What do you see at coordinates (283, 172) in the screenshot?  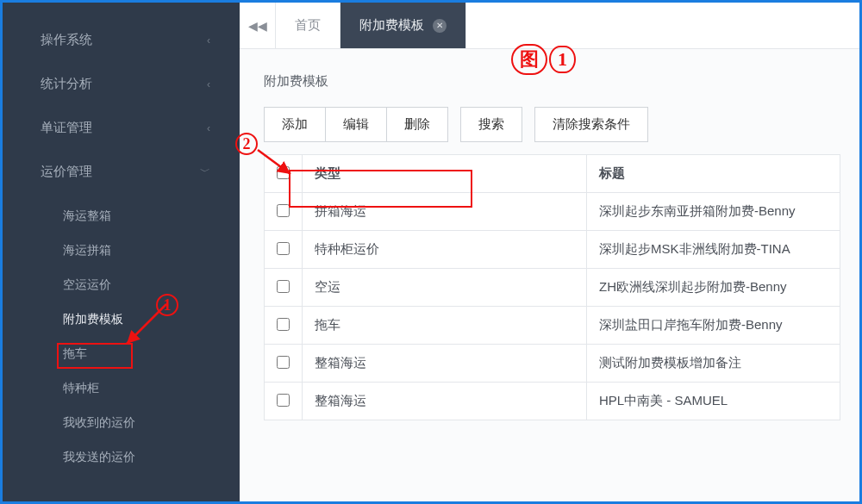 I see `select-all-checkbox` at bounding box center [283, 172].